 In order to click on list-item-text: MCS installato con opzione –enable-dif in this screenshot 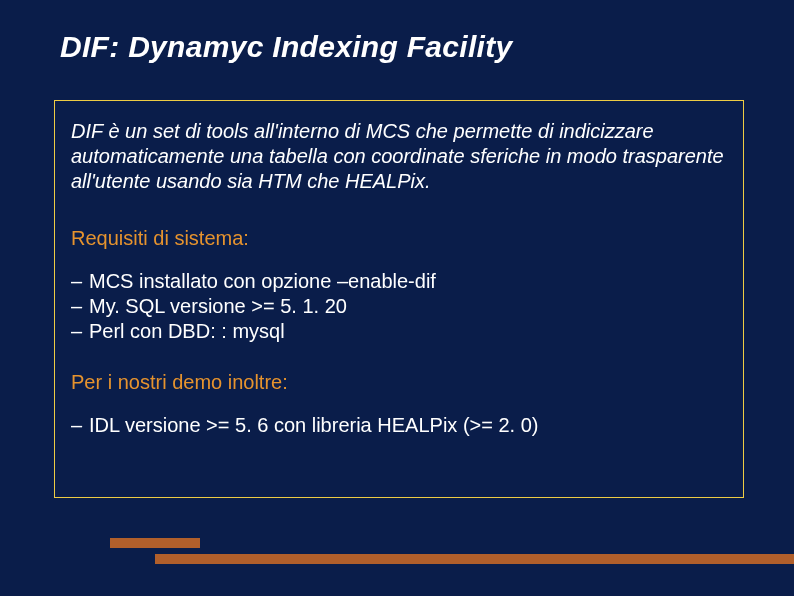, I will do `click(262, 282)`.